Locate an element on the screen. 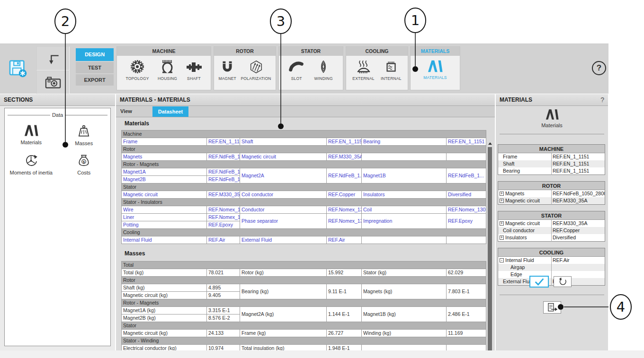  label-cell: Magnet2A is located at coordinates (283, 176).